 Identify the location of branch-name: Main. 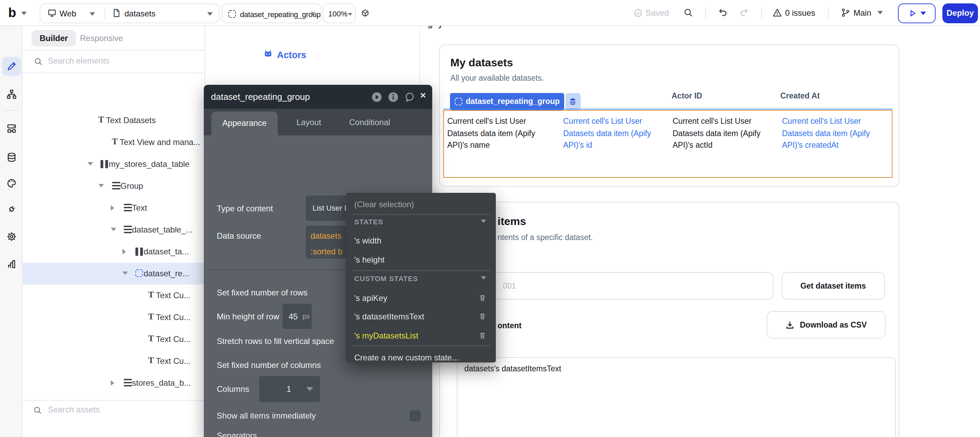
(862, 13).